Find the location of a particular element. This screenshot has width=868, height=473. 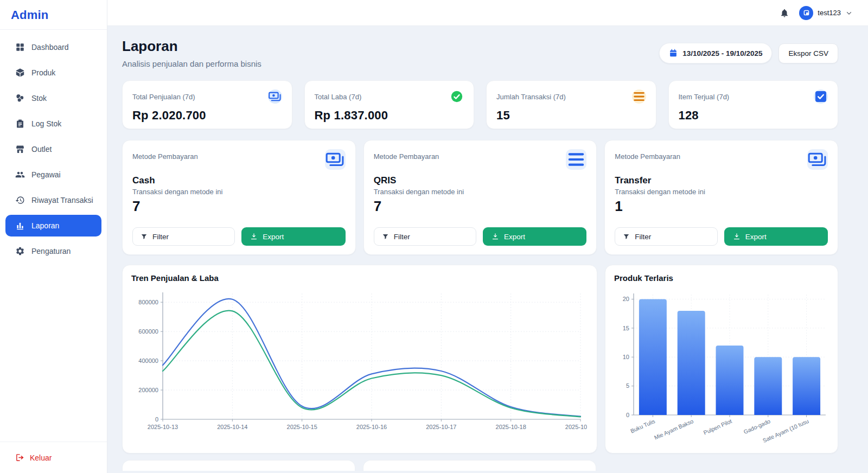

sidebar-item-laporan: Laporan is located at coordinates (53, 226).